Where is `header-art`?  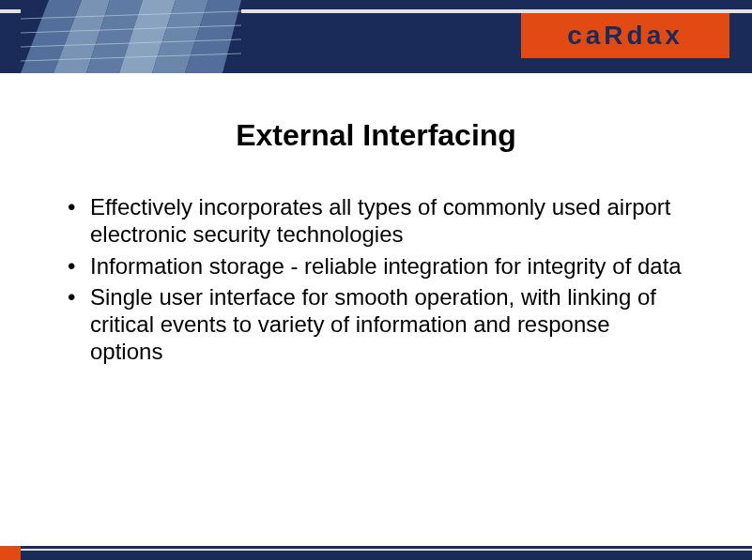 header-art is located at coordinates (131, 37).